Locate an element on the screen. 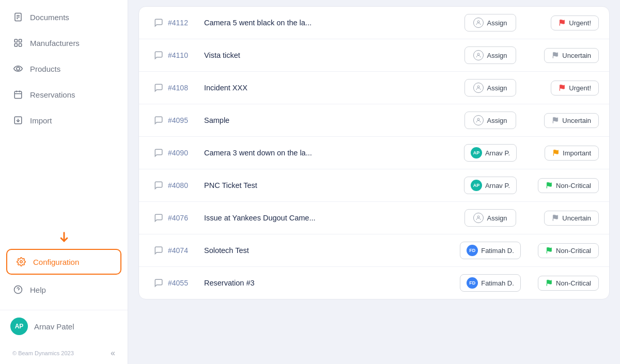 This screenshot has width=620, height=364. sidebar-item-reservations: Reservations is located at coordinates (64, 94).